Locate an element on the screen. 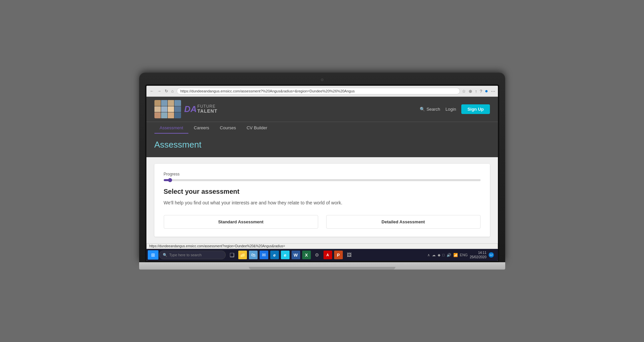 This screenshot has width=644, height=342. mail-icon: ✉ is located at coordinates (264, 255).